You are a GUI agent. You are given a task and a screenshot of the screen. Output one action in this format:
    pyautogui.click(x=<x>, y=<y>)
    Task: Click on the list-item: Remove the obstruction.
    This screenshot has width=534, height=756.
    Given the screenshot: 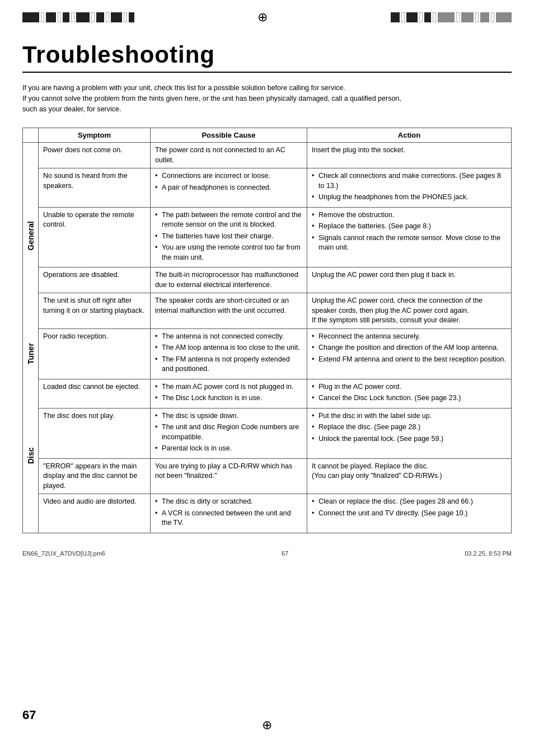 What is the action you would take?
    pyautogui.click(x=409, y=215)
    